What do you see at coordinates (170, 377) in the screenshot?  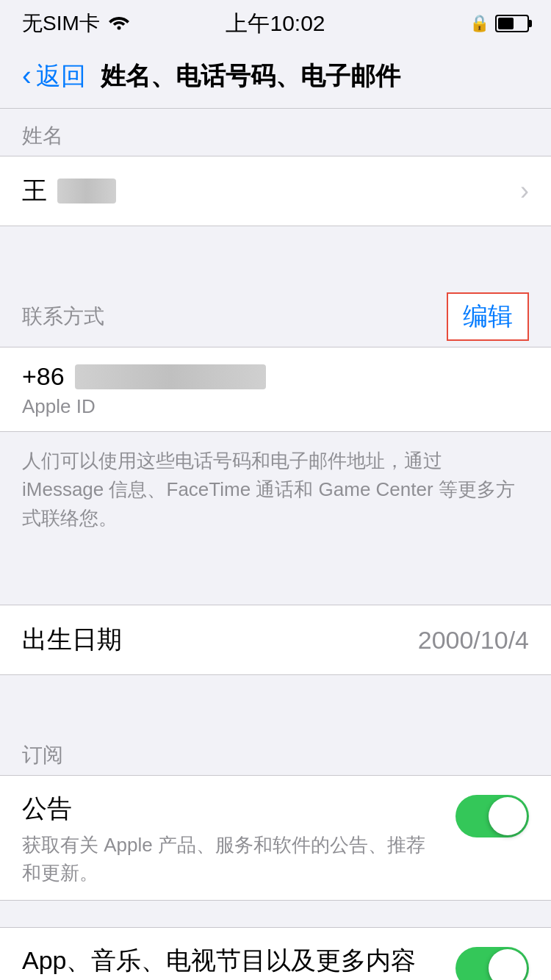 I see `phone-blurred` at bounding box center [170, 377].